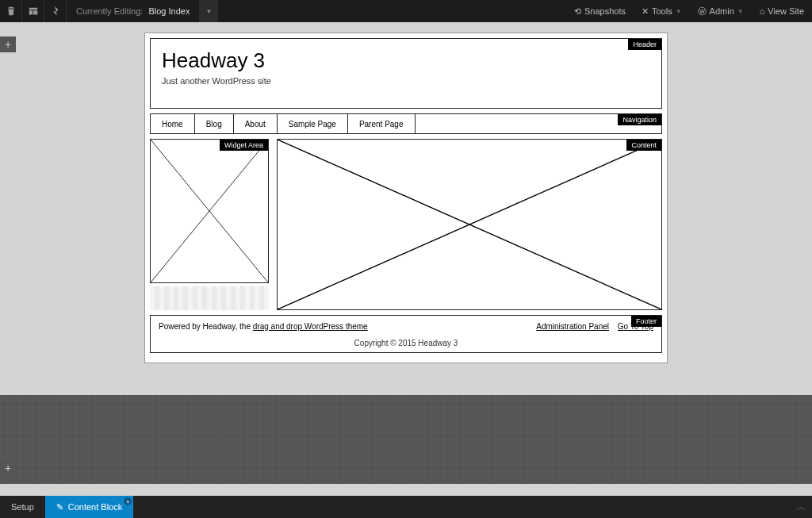 The height and width of the screenshot is (518, 812). What do you see at coordinates (56, 11) in the screenshot?
I see `pin-icon` at bounding box center [56, 11].